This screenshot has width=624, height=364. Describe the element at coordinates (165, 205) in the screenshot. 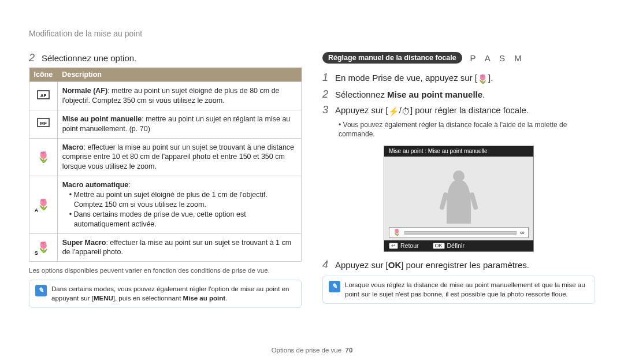

I see `table-row: 🌷A Macro automatique: • Mettre au point …` at that location.